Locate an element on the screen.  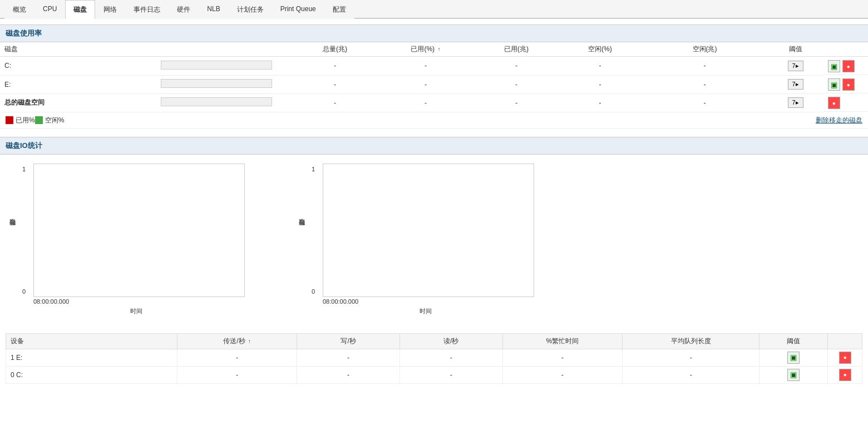
legend-free-label: 空闲% is located at coordinates (55, 120).